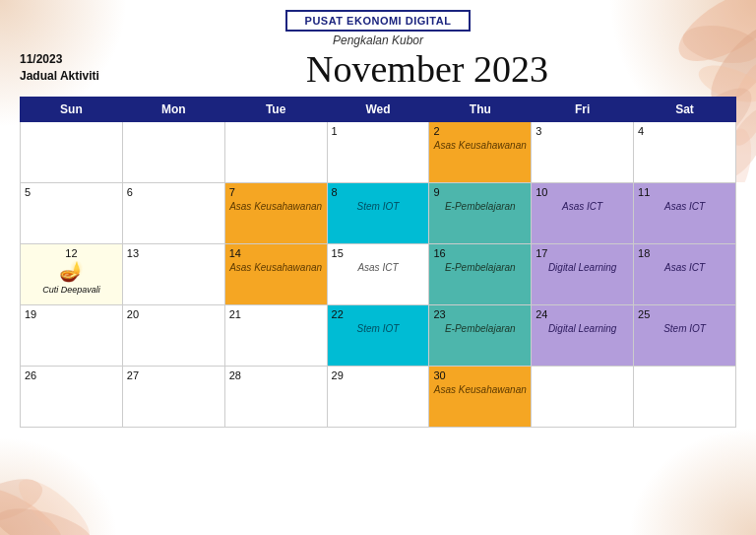 This screenshot has width=756, height=535. Describe the element at coordinates (583, 192) in the screenshot. I see `day-number: 10` at that location.